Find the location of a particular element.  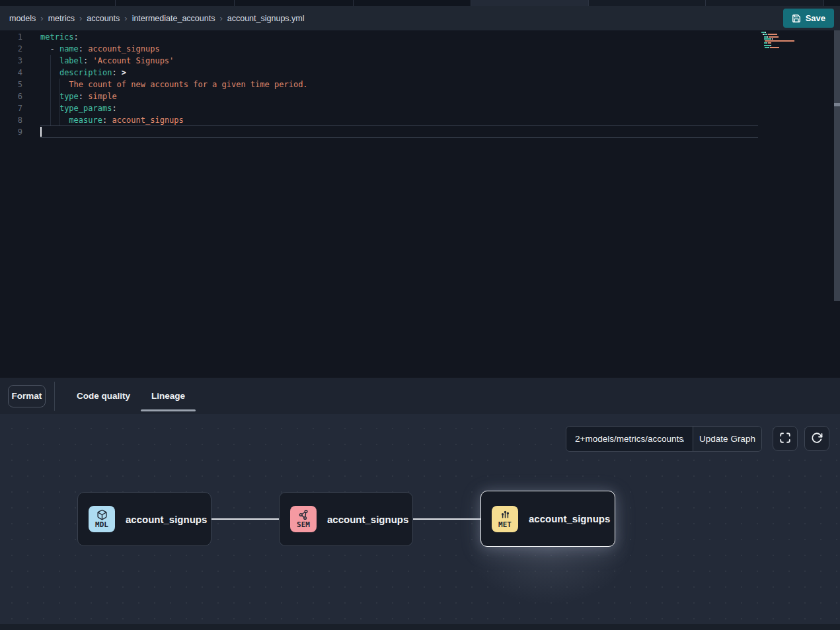

editor-tab-strip is located at coordinates (420, 3).